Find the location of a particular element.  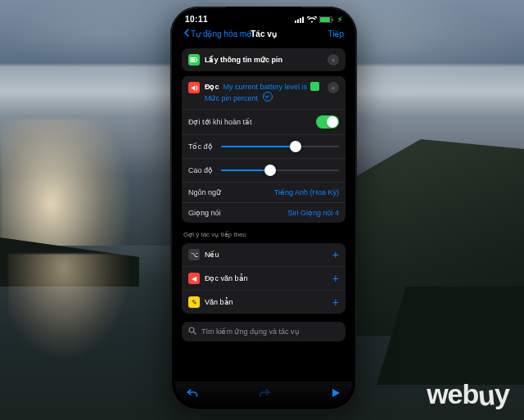

language-value: Tiếng Anh (Hoa Kỳ) is located at coordinates (306, 192).